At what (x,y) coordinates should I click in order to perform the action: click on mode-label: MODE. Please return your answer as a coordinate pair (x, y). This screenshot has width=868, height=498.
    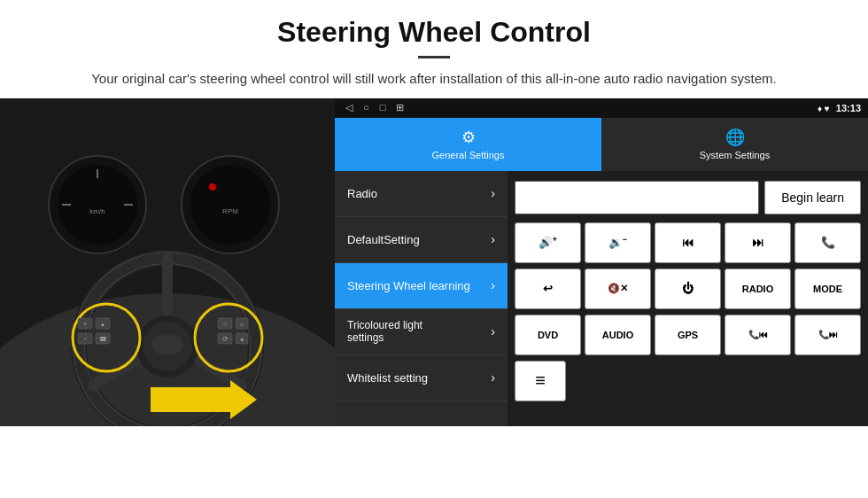
    Looking at the image, I should click on (827, 289).